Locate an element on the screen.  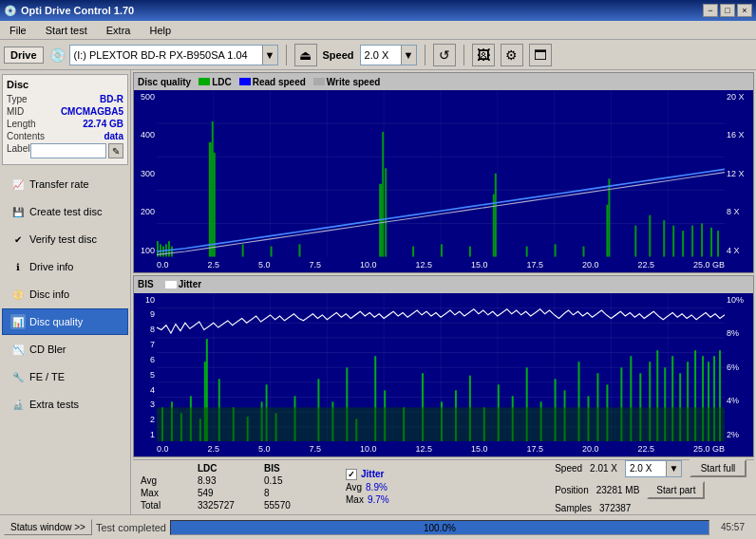
y-label-9: 9 is located at coordinates (145, 314).